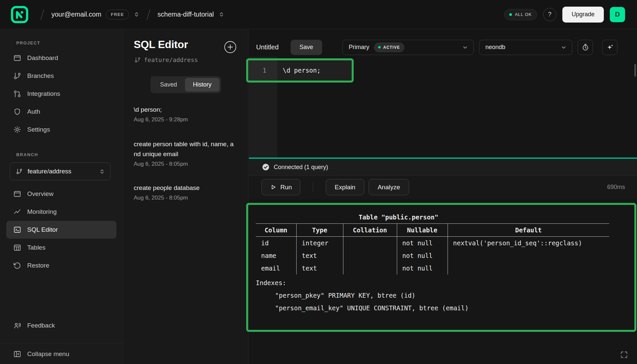 This screenshot has width=637, height=364. I want to click on ai-assistant-button, so click(610, 47).